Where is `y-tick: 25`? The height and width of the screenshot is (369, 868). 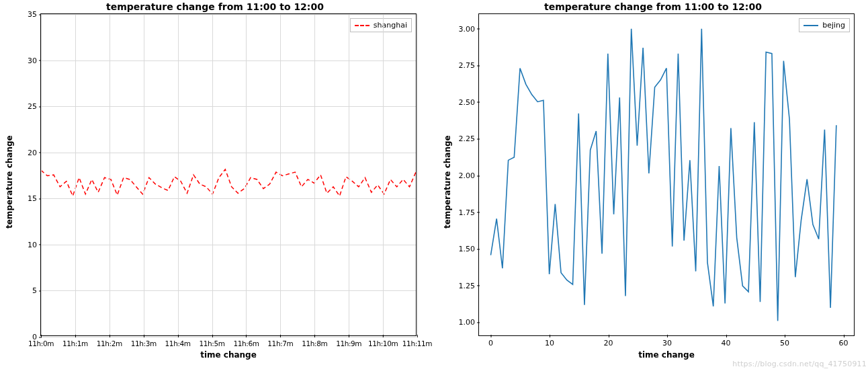
y-tick: 25 is located at coordinates (23, 106).